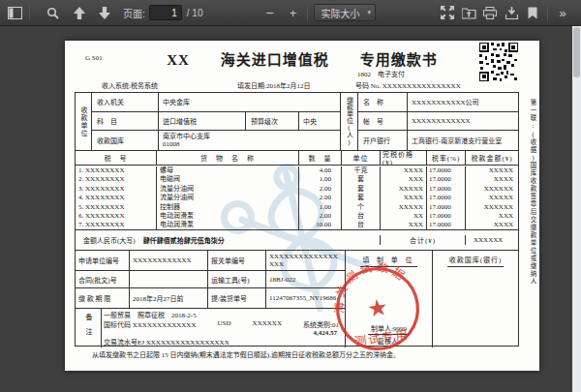  What do you see at coordinates (296, 122) in the screenshot?
I see `parties-block: 收款单位 收入机关 中央金库 科 目 进口增值税 预算级次 中央` at bounding box center [296, 122].